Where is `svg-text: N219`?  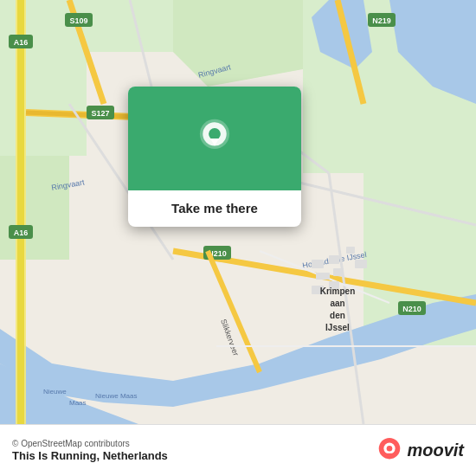 svg-text: N219 is located at coordinates (382, 21).